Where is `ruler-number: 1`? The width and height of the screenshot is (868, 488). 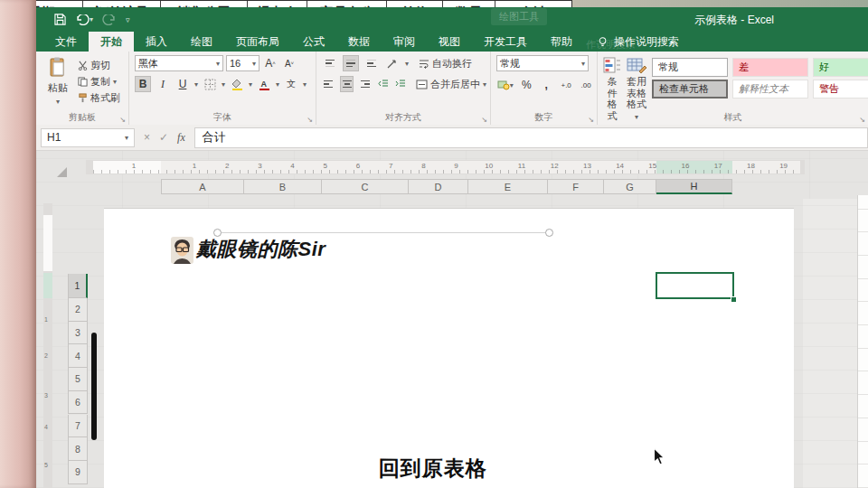 ruler-number: 1 is located at coordinates (134, 166).